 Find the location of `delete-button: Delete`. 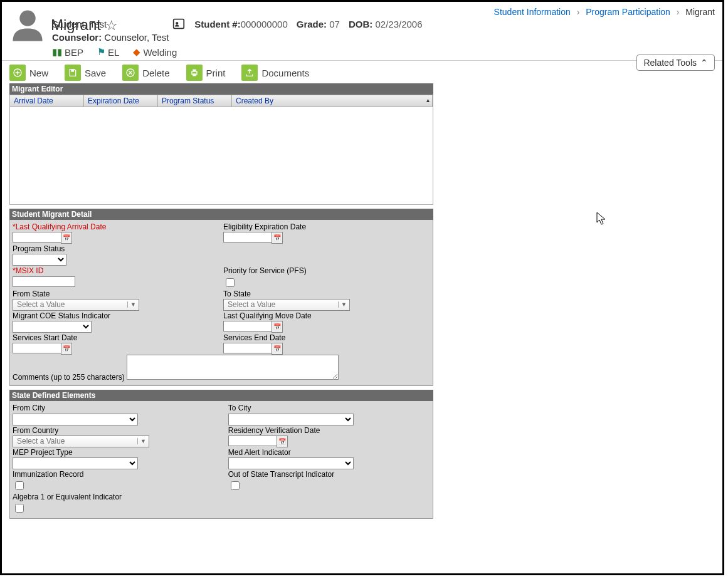

delete-button: Delete is located at coordinates (145, 73).